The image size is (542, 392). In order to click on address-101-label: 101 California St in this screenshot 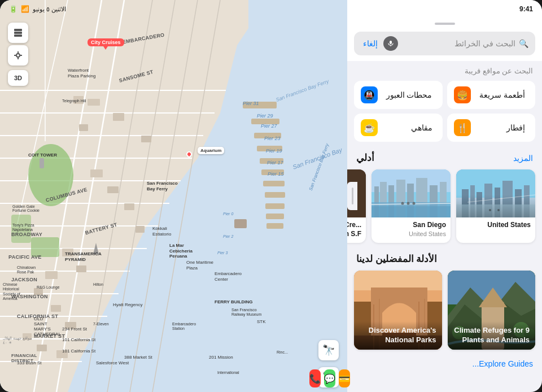, I will do `click(79, 340)`.